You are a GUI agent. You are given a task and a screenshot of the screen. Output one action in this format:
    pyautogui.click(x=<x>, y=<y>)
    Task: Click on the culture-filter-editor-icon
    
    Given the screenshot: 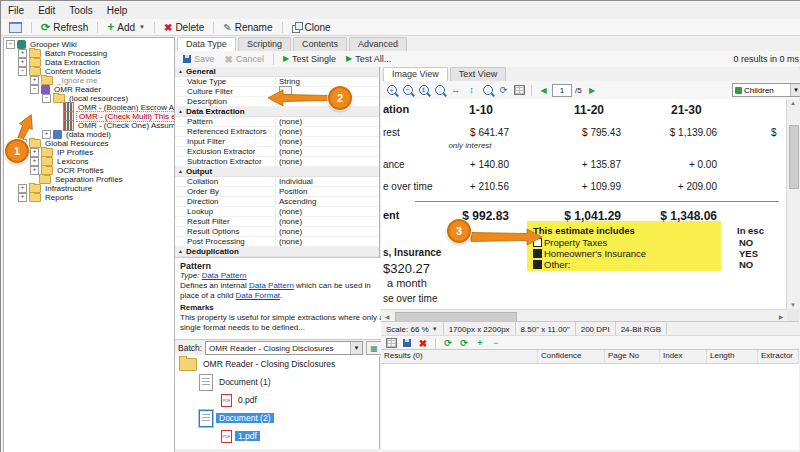 What is the action you would take?
    pyautogui.click(x=286, y=90)
    